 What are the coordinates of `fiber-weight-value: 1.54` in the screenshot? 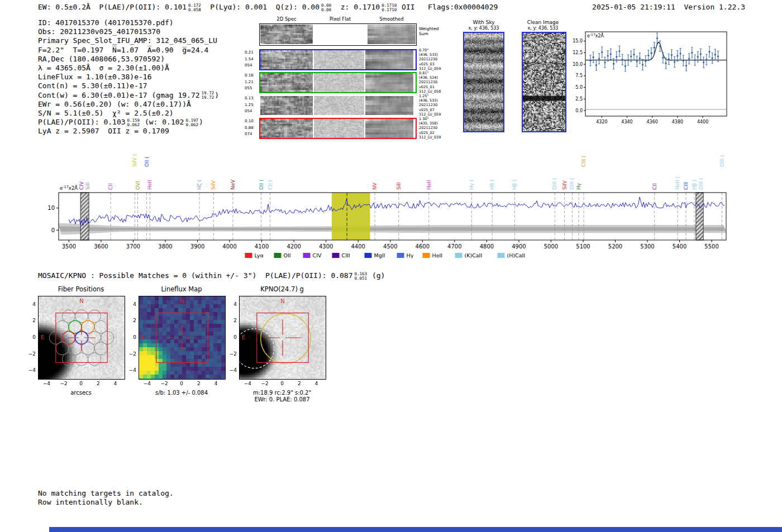 It's located at (251, 60).